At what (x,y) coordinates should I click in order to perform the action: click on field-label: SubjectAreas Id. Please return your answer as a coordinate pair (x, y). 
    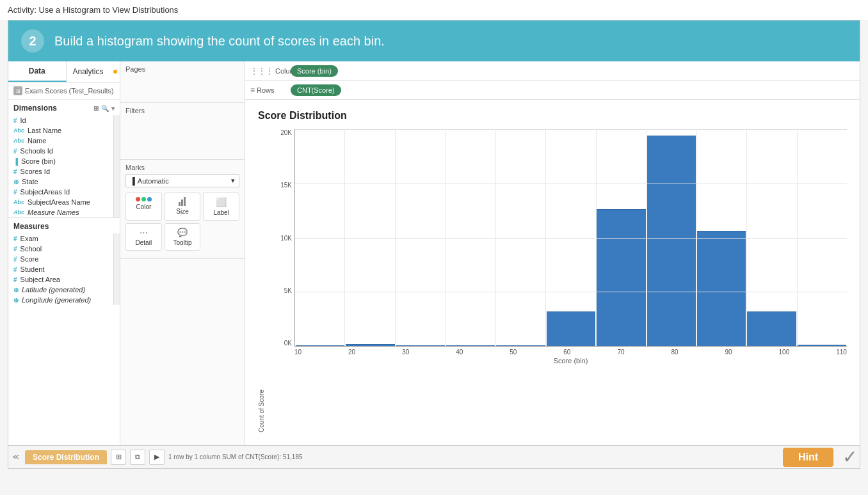
    Looking at the image, I should click on (45, 192).